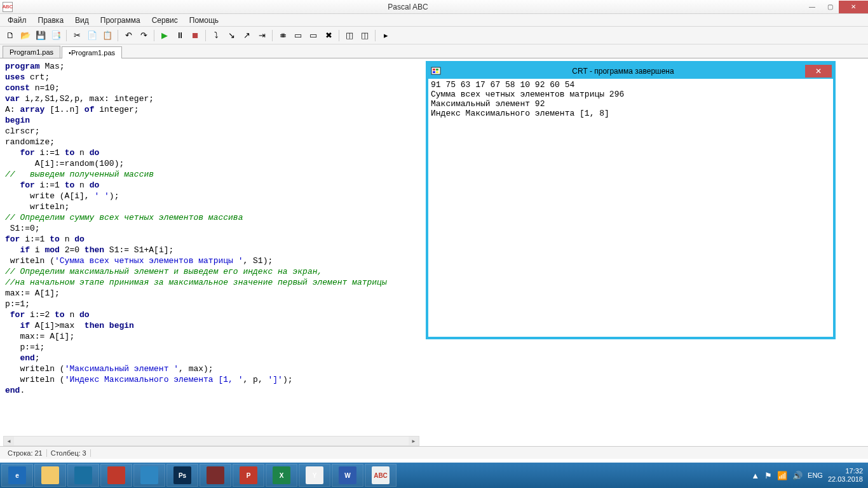  I want to click on file-tab: •Program1.pas, so click(92, 52).